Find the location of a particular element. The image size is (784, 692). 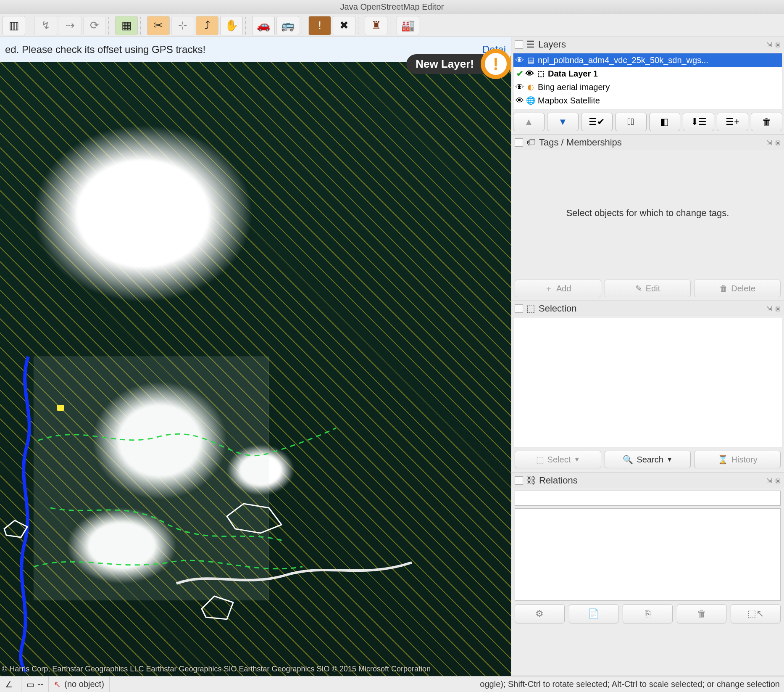

tags-panel-header: 🏷 Tags / Memberships ⇲ ⊠ is located at coordinates (648, 143).